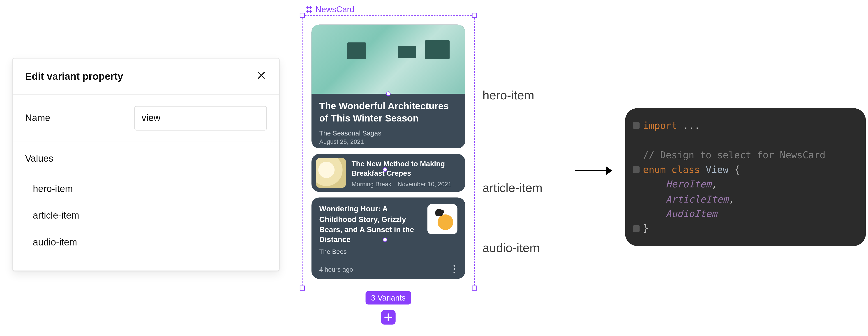 This screenshot has height=336, width=868. Describe the element at coordinates (372, 184) in the screenshot. I see `article-source: Morning Break` at that location.